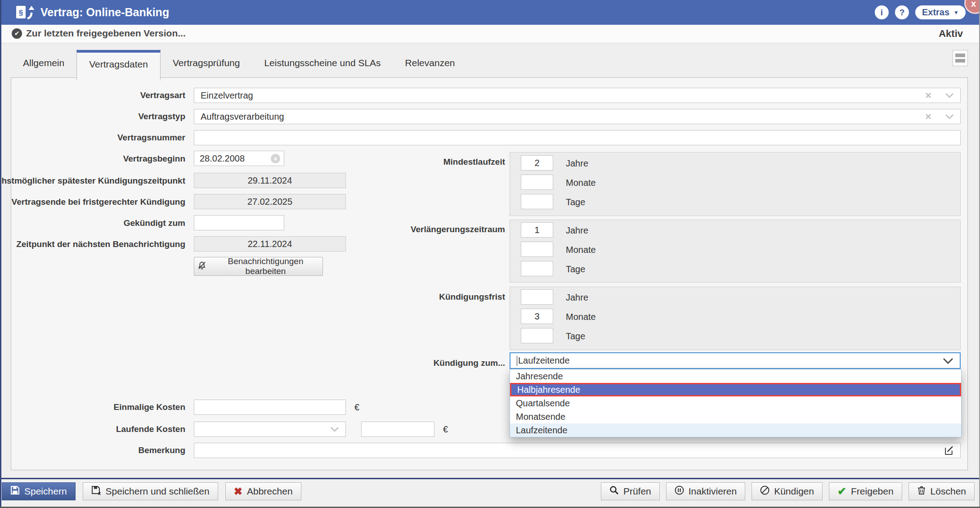  Describe the element at coordinates (577, 450) in the screenshot. I see `bemerkung-input` at that location.